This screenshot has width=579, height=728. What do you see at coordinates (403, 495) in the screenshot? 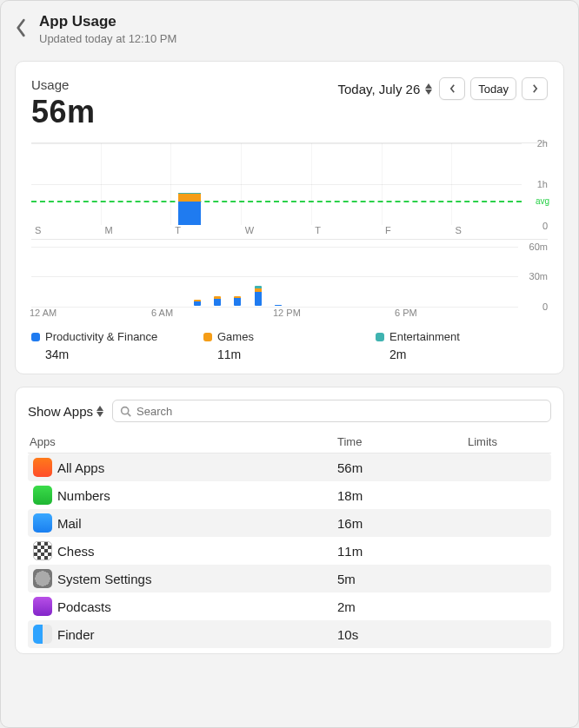
I see `app-time: 18m` at bounding box center [403, 495].